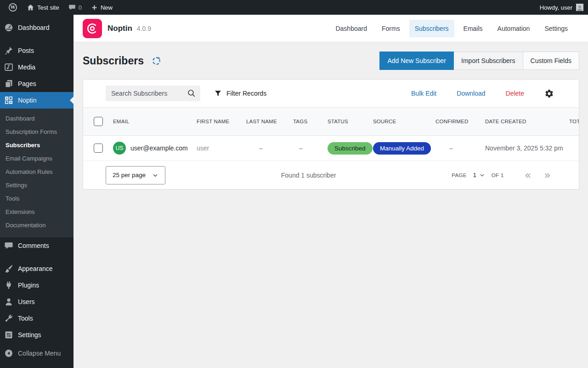 The image size is (588, 368). What do you see at coordinates (473, 29) in the screenshot?
I see `tab-emails: Emails` at bounding box center [473, 29].